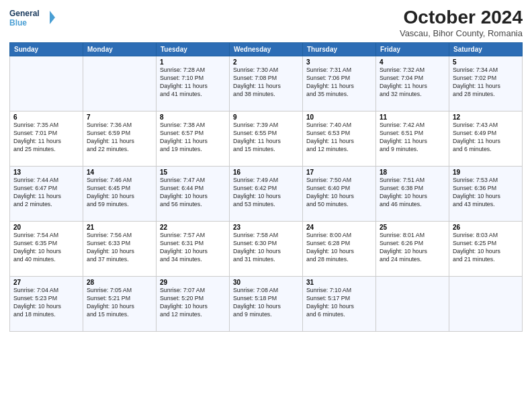 The height and width of the screenshot is (411, 532). I want to click on day-number: 30, so click(266, 282).